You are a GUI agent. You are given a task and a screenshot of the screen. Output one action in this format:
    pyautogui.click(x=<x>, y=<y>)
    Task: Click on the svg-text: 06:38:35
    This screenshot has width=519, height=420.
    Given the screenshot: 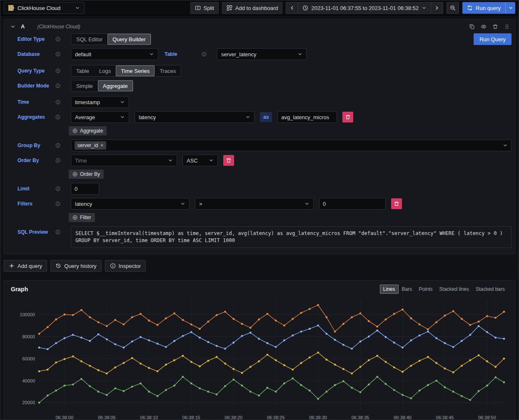 What is the action you would take?
    pyautogui.click(x=361, y=418)
    